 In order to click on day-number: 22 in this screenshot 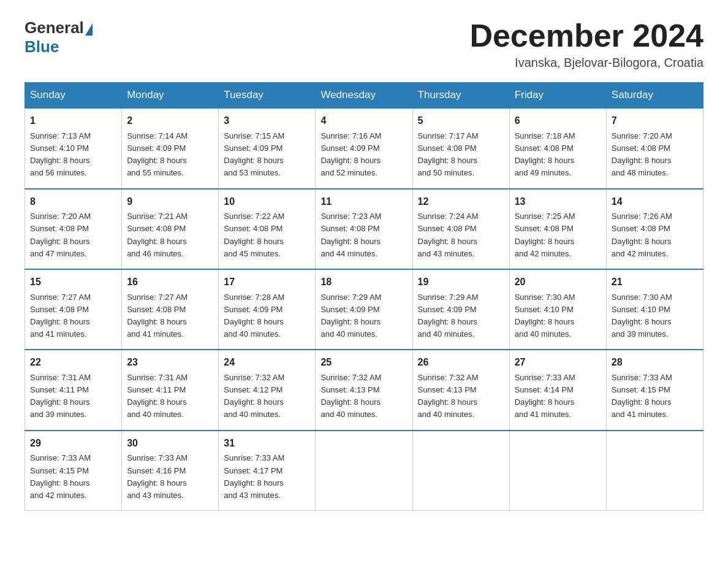, I will do `click(74, 363)`.